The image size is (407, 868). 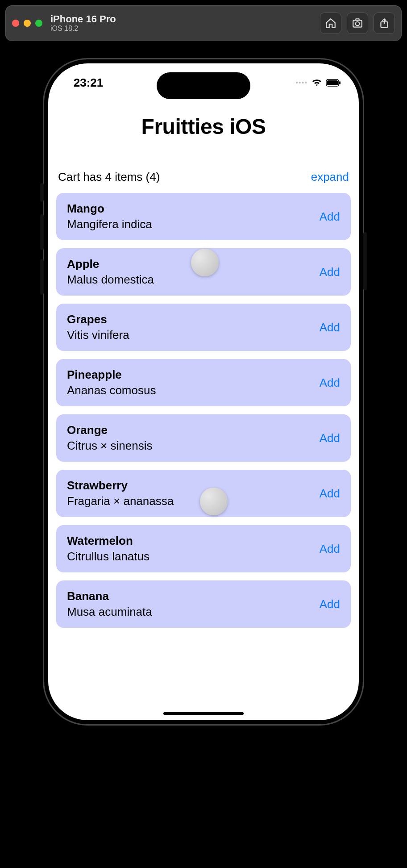 I want to click on fruit-scientific-name: Citrus × sinensis, so click(x=193, y=446).